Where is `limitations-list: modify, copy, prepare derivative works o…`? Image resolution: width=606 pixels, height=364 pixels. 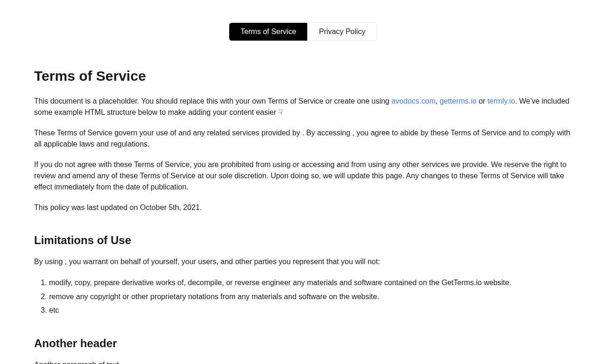
limitations-list: modify, copy, prepare derivative works o… is located at coordinates (303, 297).